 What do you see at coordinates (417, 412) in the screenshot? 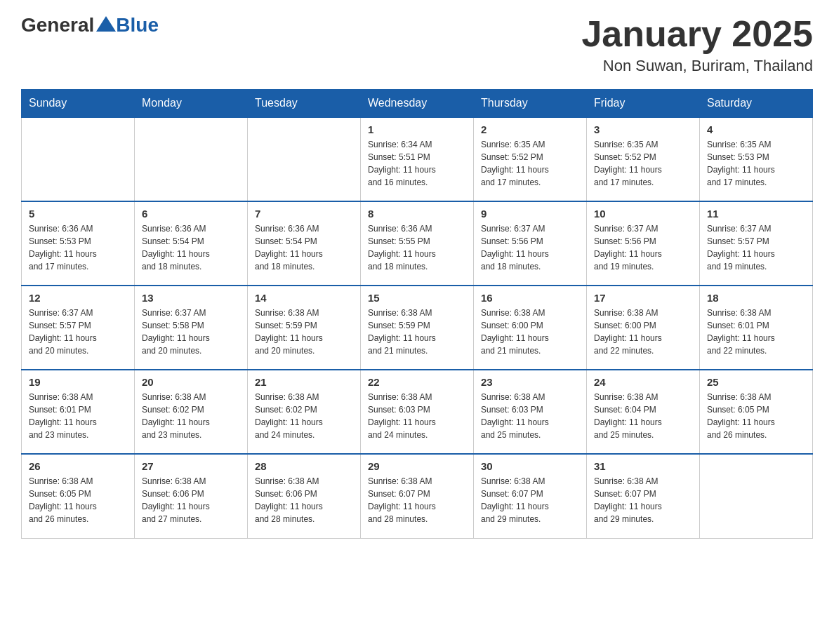
I see `calendar-cell: 22Sunrise: 6:38 AM Sunset: 6:03 PM Dayli…` at bounding box center [417, 412].